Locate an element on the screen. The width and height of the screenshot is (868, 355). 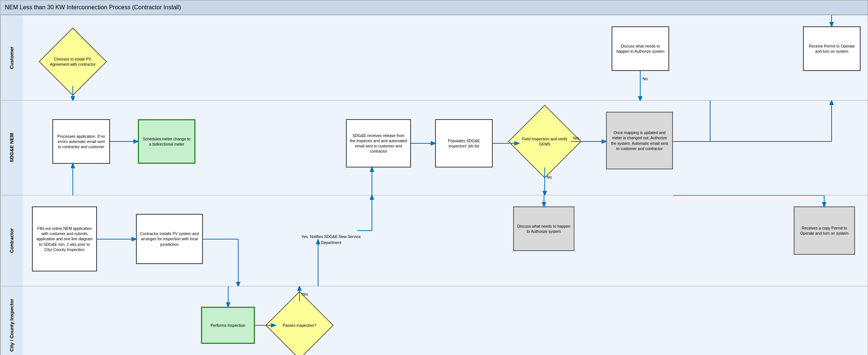
lane-label-contractor: Contractor is located at coordinates (12, 241).